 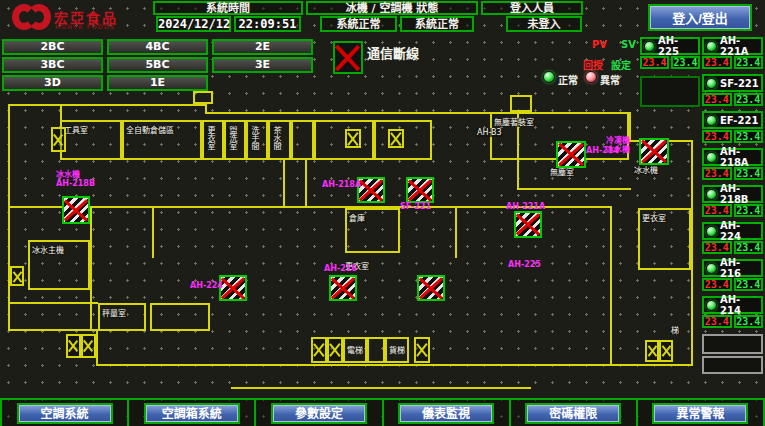 I want to click on floor-button-3E: 3E, so click(x=262, y=65).